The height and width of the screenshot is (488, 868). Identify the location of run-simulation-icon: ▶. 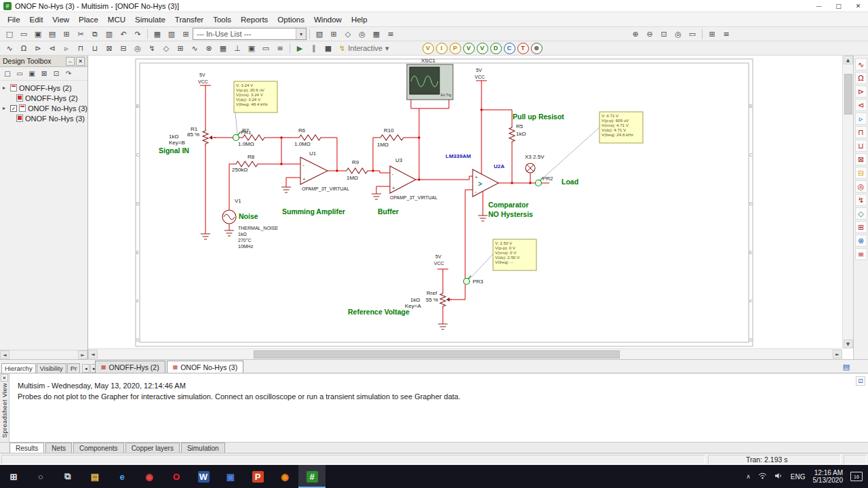
(300, 48).